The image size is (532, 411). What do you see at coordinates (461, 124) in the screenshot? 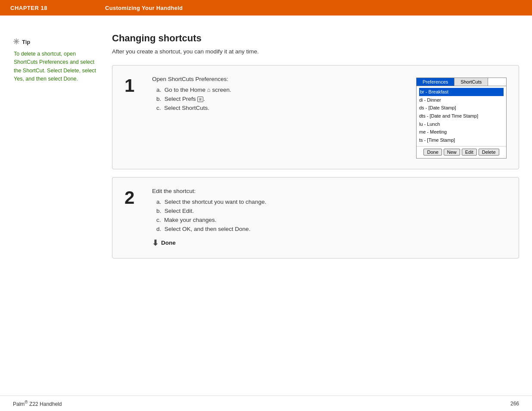
I see `prefs-item-lu: lu - Lunch` at bounding box center [461, 124].